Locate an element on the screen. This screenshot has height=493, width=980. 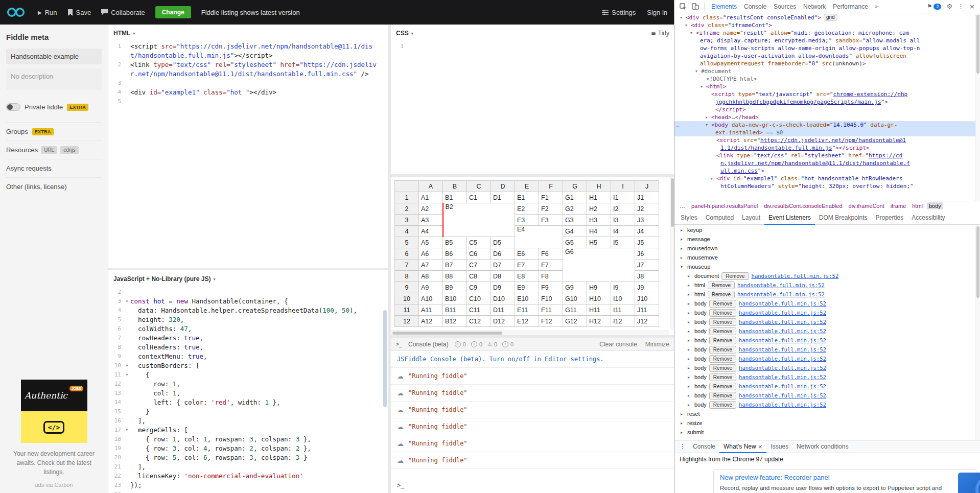
close-icon: × is located at coordinates (972, 6).